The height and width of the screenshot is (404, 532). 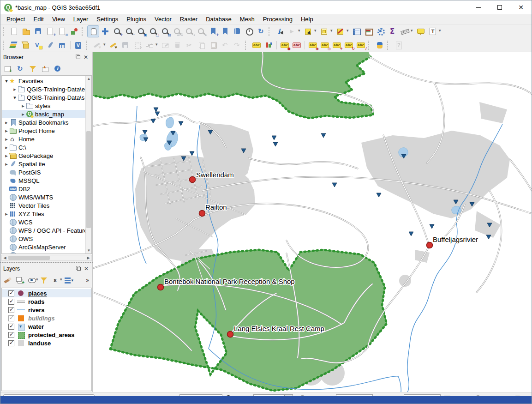 What do you see at coordinates (261, 31) in the screenshot?
I see `refresh-map-button` at bounding box center [261, 31].